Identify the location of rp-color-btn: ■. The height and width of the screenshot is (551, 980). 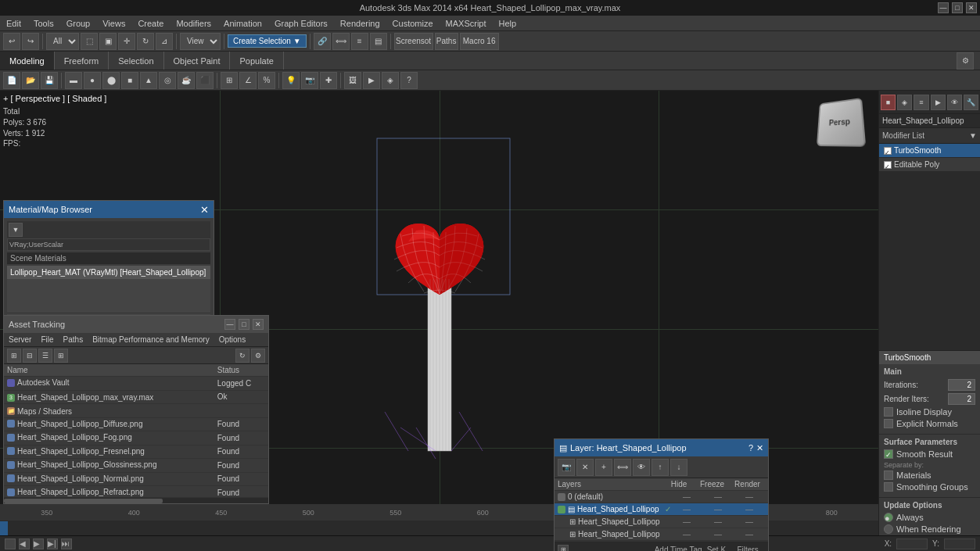
(888, 102).